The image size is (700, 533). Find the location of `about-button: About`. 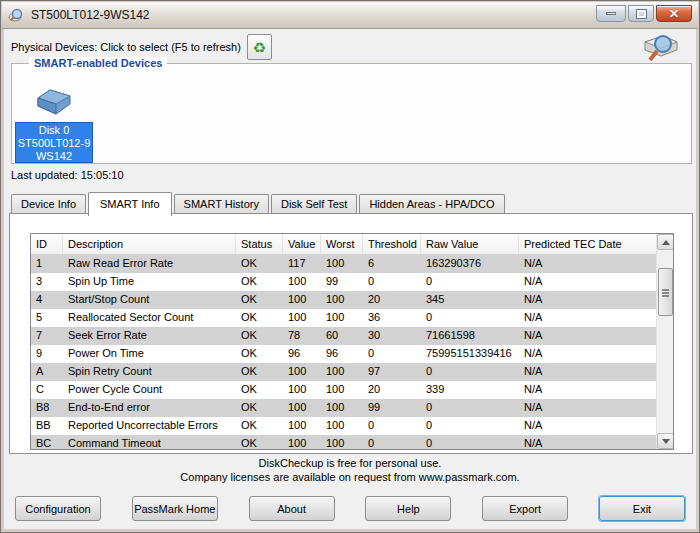

about-button: About is located at coordinates (292, 508).